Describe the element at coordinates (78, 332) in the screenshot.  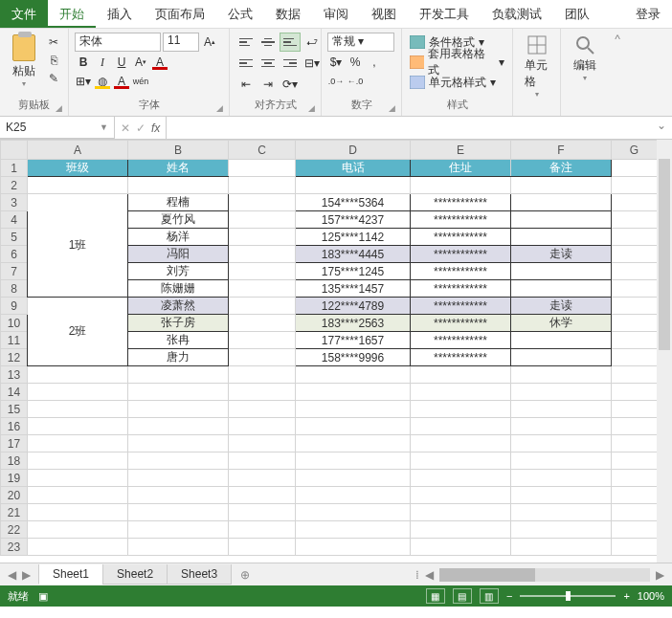
I see `cell-A9: 2班` at that location.